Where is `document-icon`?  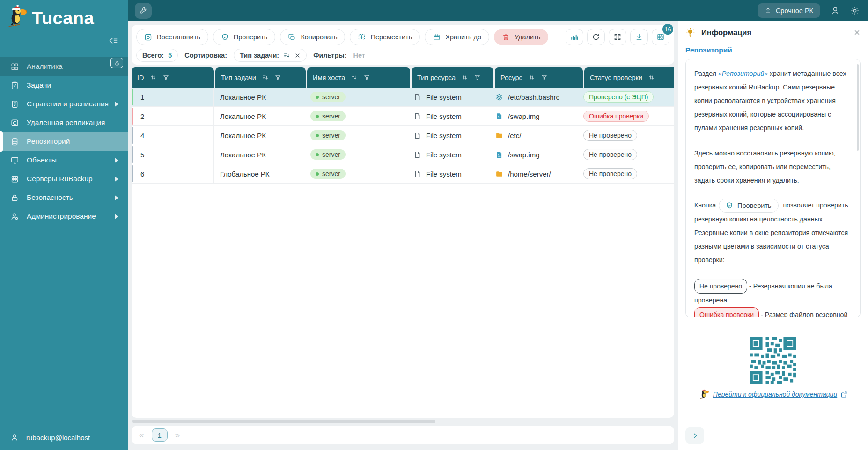
document-icon is located at coordinates (15, 104).